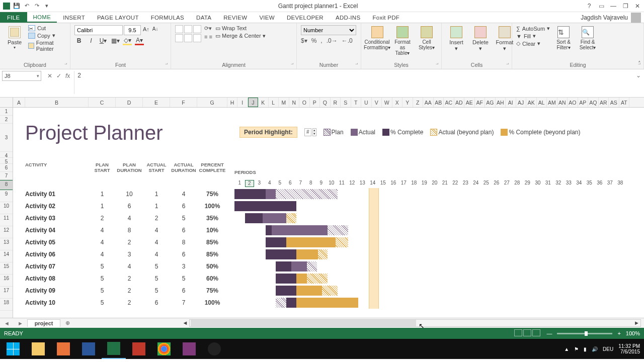 The height and width of the screenshot is (362, 644). What do you see at coordinates (625, 6) in the screenshot?
I see `maximize-icon: ❐` at bounding box center [625, 6].